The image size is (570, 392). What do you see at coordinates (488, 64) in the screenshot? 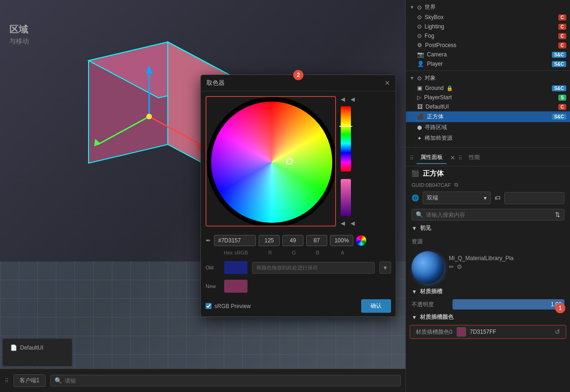
I see `tree-item-player: 👤 Player S&C` at bounding box center [488, 64].